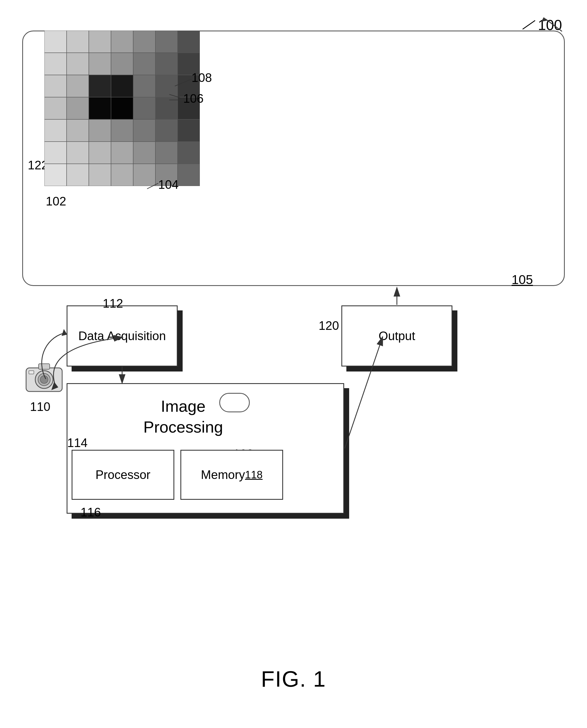  What do you see at coordinates (122, 108) in the screenshot?
I see `pixel-grid` at bounding box center [122, 108].